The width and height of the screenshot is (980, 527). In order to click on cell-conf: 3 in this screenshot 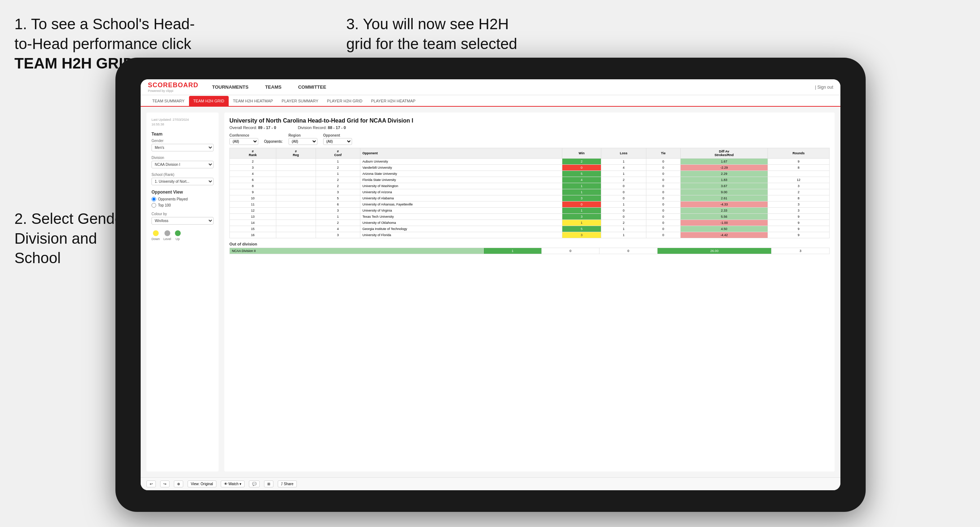, I will do `click(338, 235)`.